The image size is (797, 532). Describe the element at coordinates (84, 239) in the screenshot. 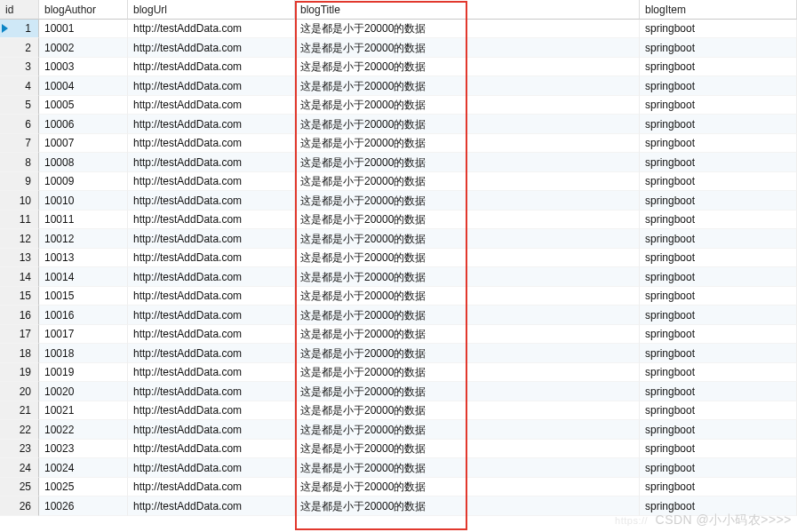

I see `cell-blogAuthor: 10012` at that location.